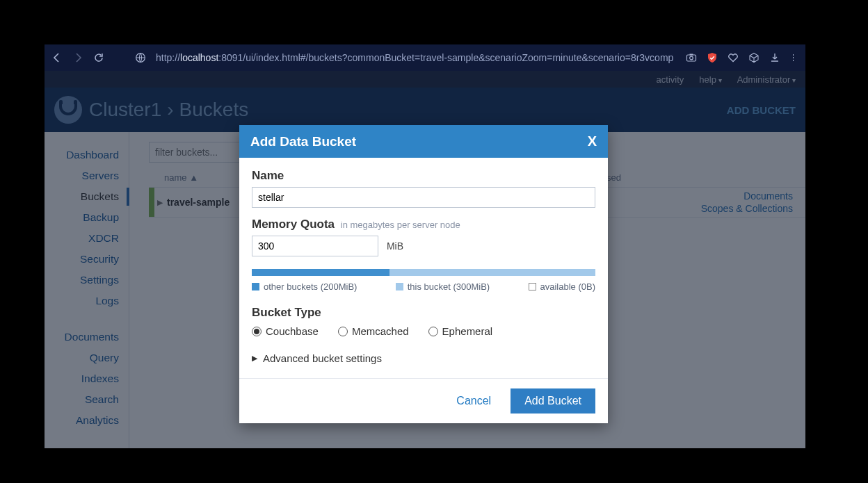 The height and width of the screenshot is (483, 868). Describe the element at coordinates (474, 401) in the screenshot. I see `cancel-button: Cancel` at that location.